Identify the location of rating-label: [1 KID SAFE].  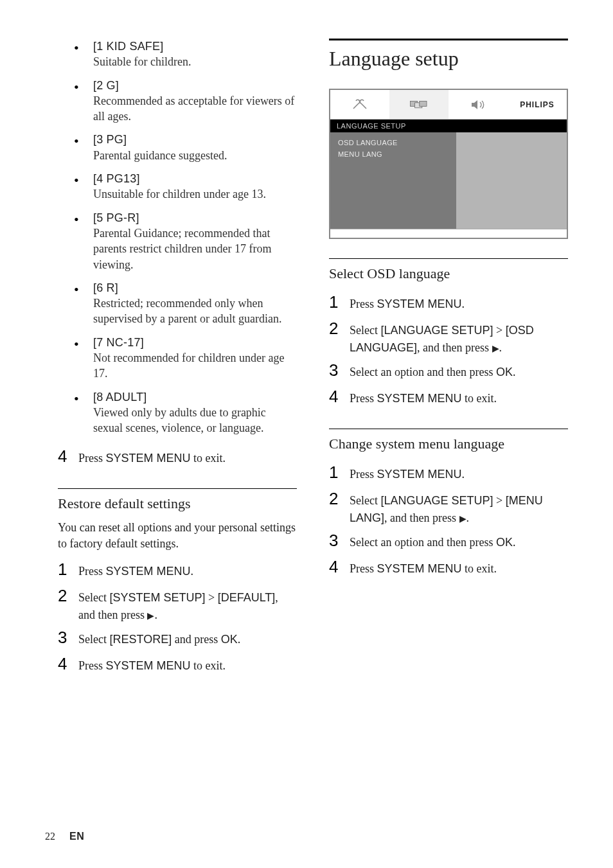
(129, 46).